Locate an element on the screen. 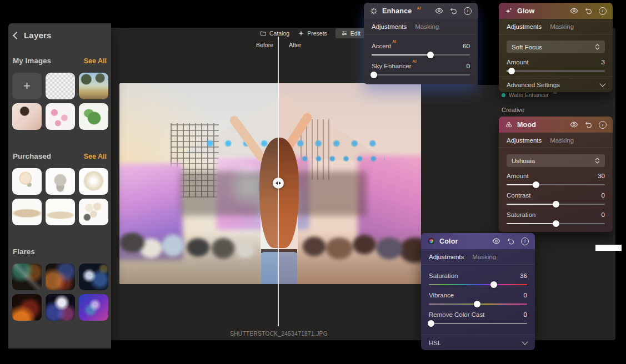  mood-lut-dropdown: Ushuaia is located at coordinates (555, 161).